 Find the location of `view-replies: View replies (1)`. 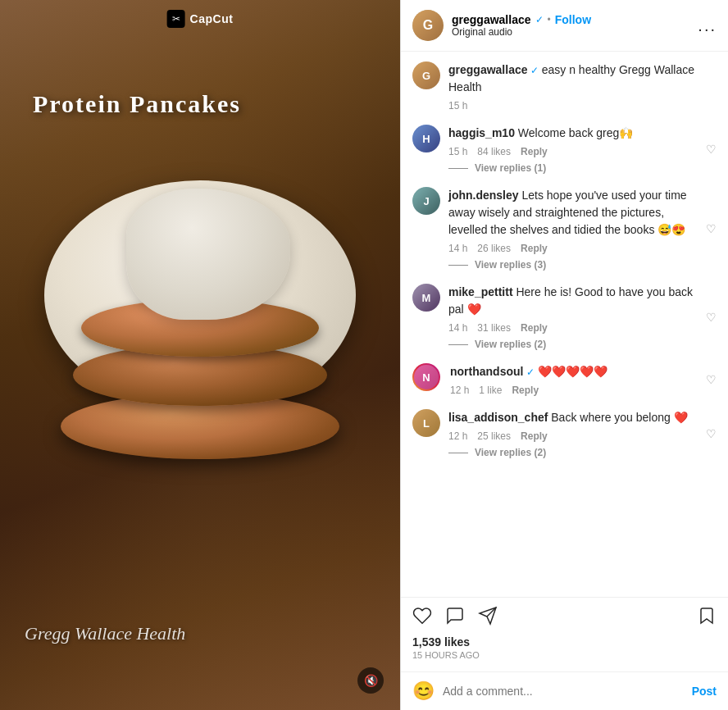

view-replies: View replies (1) is located at coordinates (573, 168).